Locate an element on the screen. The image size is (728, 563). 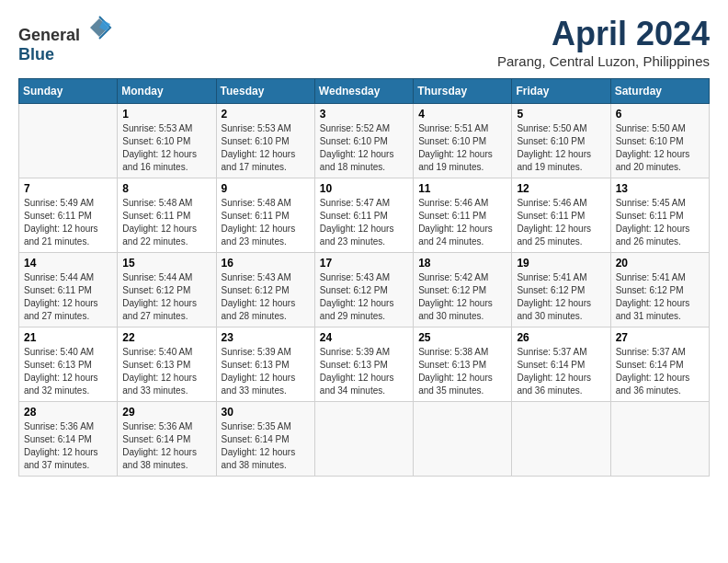
day-info: Sunrise: 5:42 AM Sunset: 6:12 PM Dayligh… is located at coordinates (462, 297).